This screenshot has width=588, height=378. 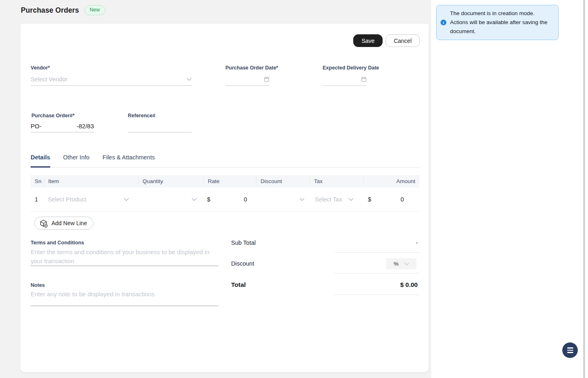 I want to click on discount-select, so click(x=283, y=199).